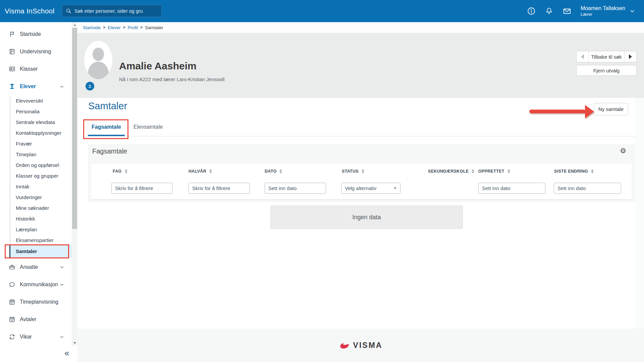 Image resolution: width=644 pixels, height=362 pixels. What do you see at coordinates (110, 152) in the screenshot?
I see `section-title: Fagsamtale` at bounding box center [110, 152].